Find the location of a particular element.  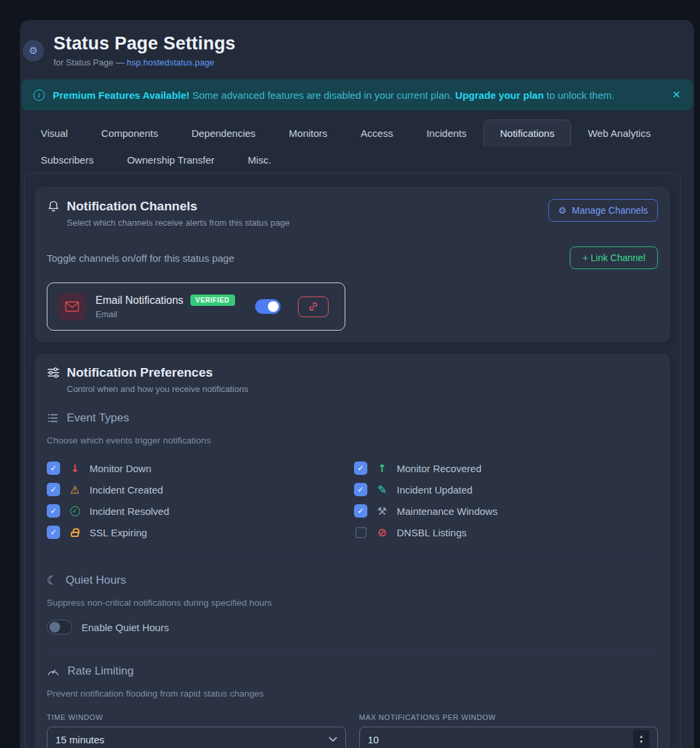

event-label: Maintenance Windows is located at coordinates (448, 512).